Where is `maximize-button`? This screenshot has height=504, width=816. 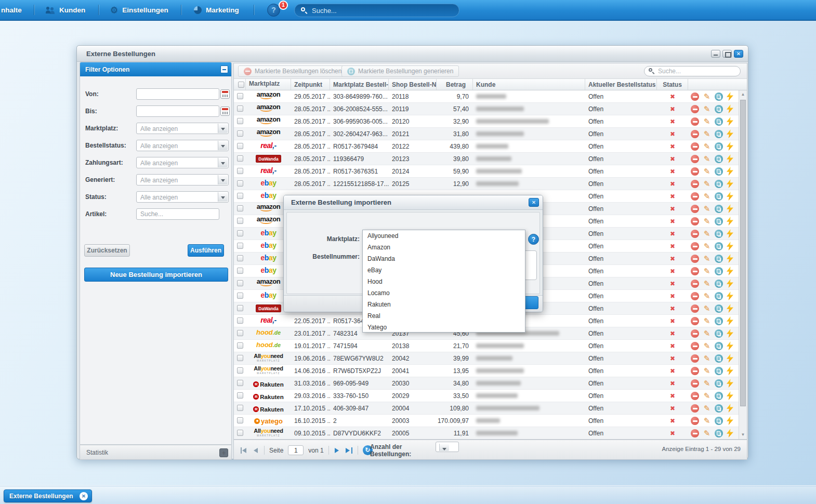
maximize-button is located at coordinates (727, 54).